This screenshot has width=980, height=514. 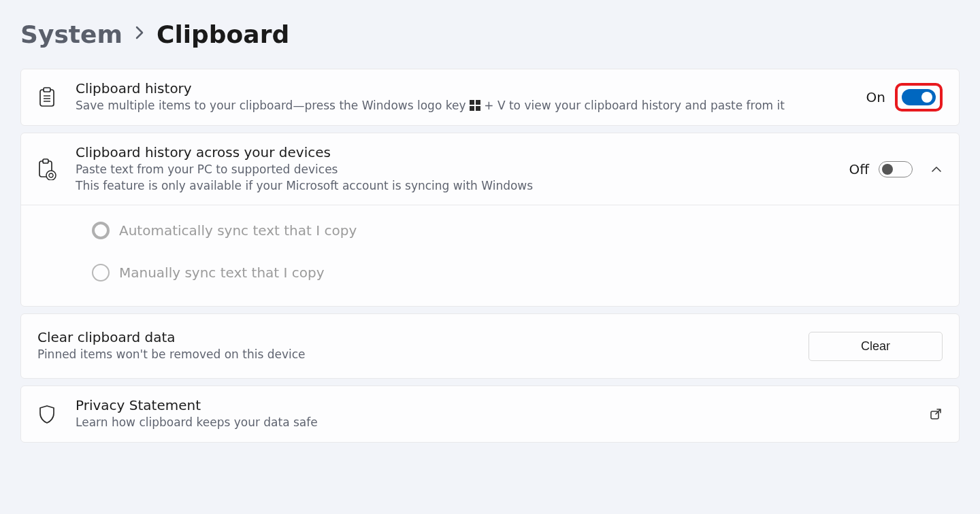 I want to click on clear-title: Clear clipboard data, so click(x=423, y=337).